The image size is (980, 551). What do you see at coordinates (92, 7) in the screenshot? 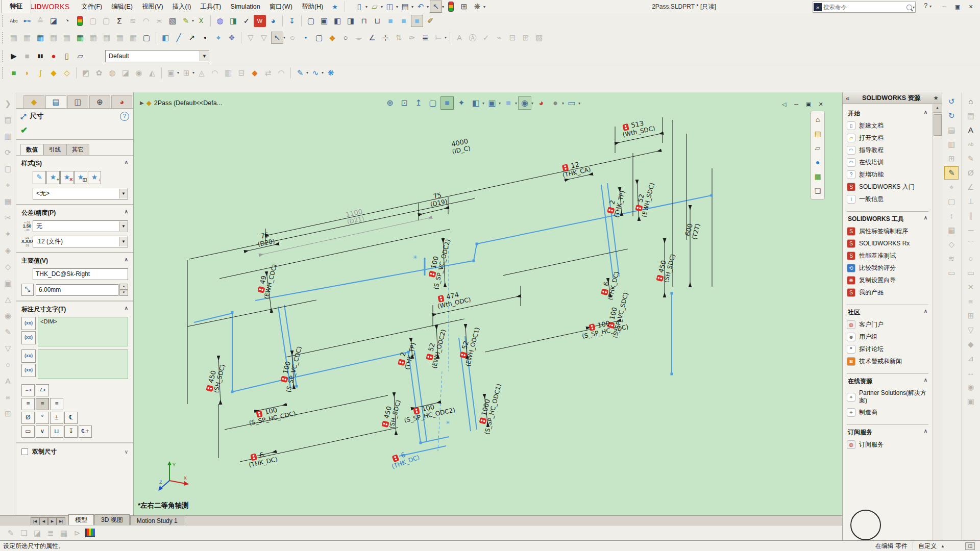
I see `menu-1: 文件(F)` at bounding box center [92, 7].